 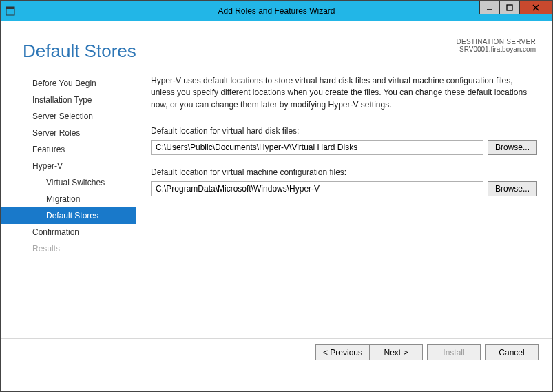 I want to click on nav-item-migration: Migration, so click(x=68, y=199).